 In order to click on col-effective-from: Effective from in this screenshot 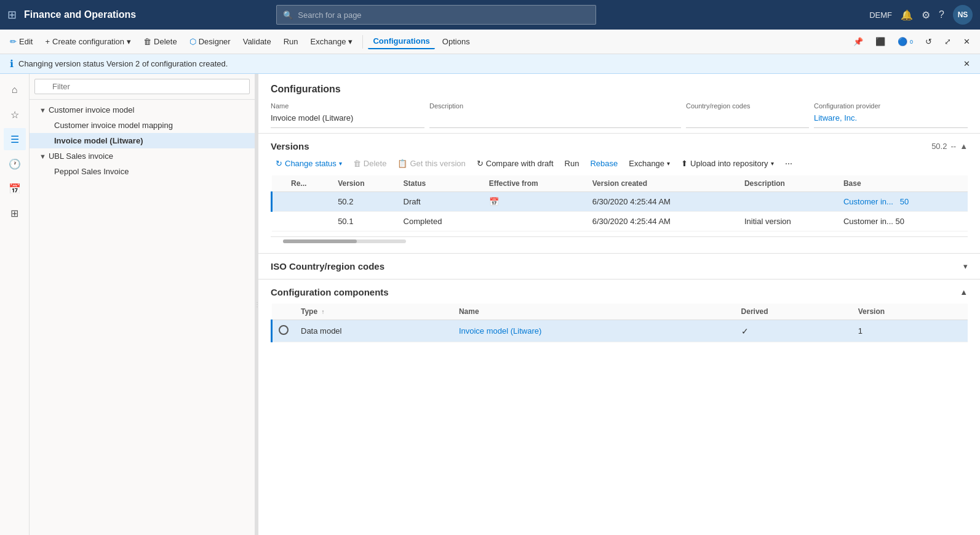, I will do `click(535, 183)`.